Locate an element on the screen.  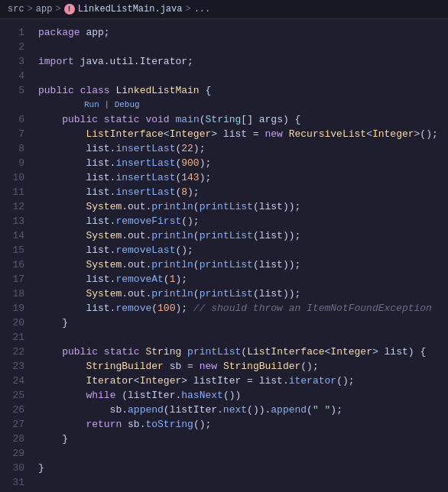
token-plain: sb. is located at coordinates (133, 425).